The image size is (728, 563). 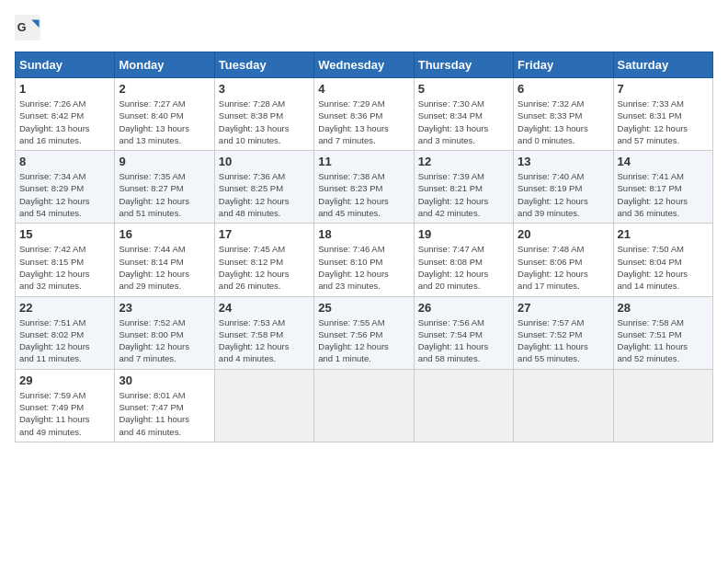 I want to click on day-number: 24, so click(x=265, y=307).